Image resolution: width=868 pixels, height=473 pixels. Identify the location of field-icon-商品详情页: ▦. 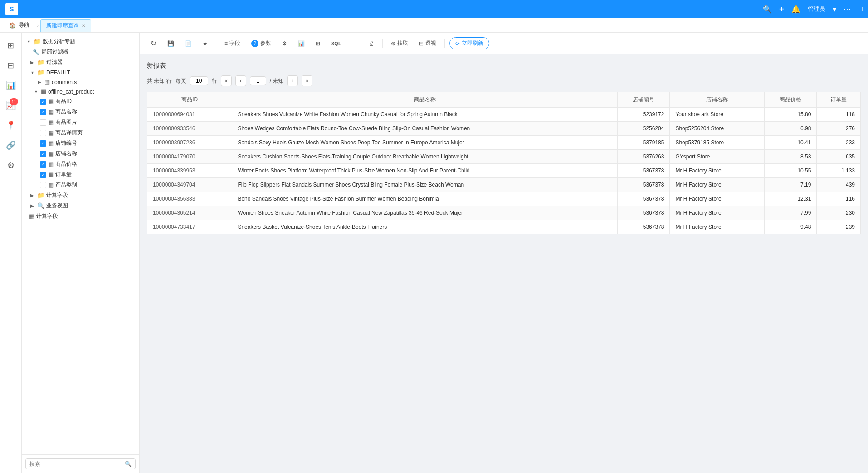
(51, 133).